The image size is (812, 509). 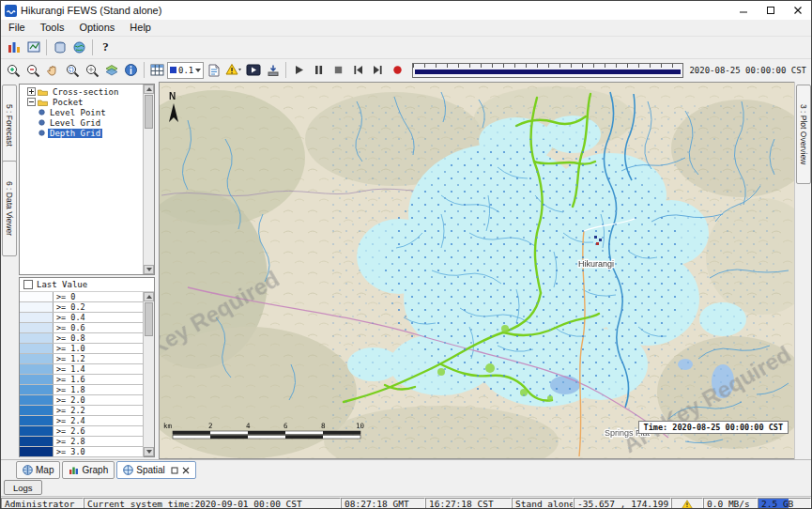 What do you see at coordinates (82, 379) in the screenshot?
I see `legend-row: >= 1.6` at bounding box center [82, 379].